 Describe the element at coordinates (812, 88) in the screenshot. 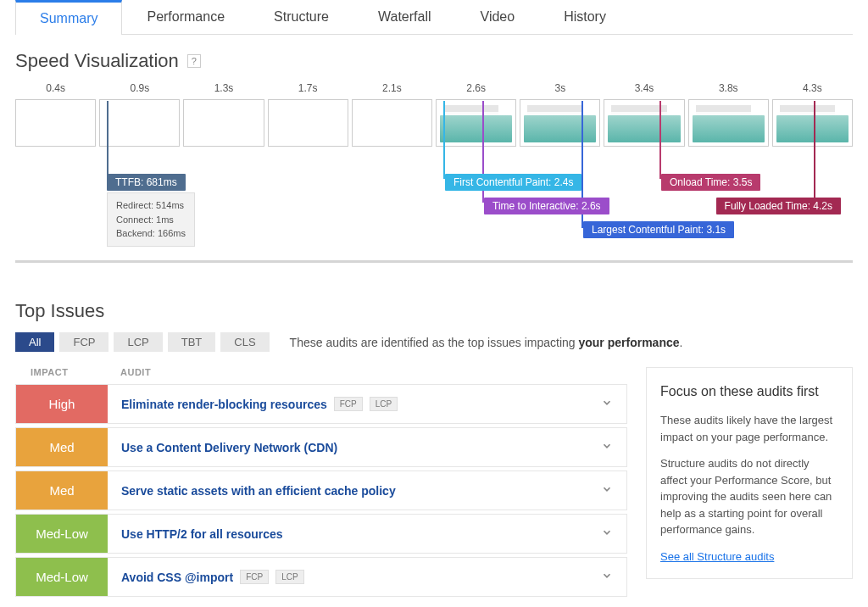

I see `timeline-label: 4.3s` at that location.